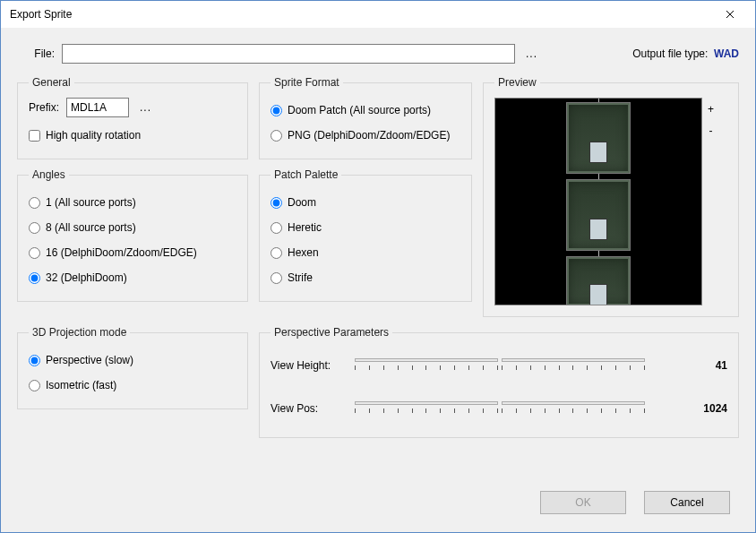  Describe the element at coordinates (711, 131) in the screenshot. I see `zoom-out-button: -` at that location.